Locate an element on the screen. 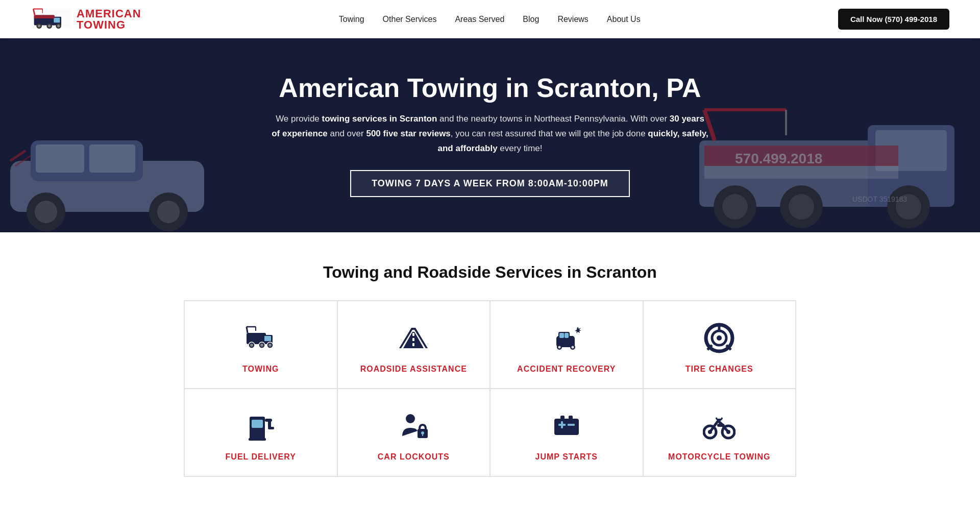  call-now-button: Call Now (570) 499-2018 is located at coordinates (894, 19).